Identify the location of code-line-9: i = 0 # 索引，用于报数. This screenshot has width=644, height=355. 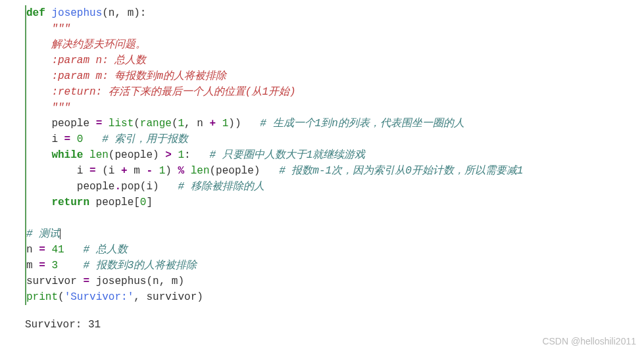
(335, 139).